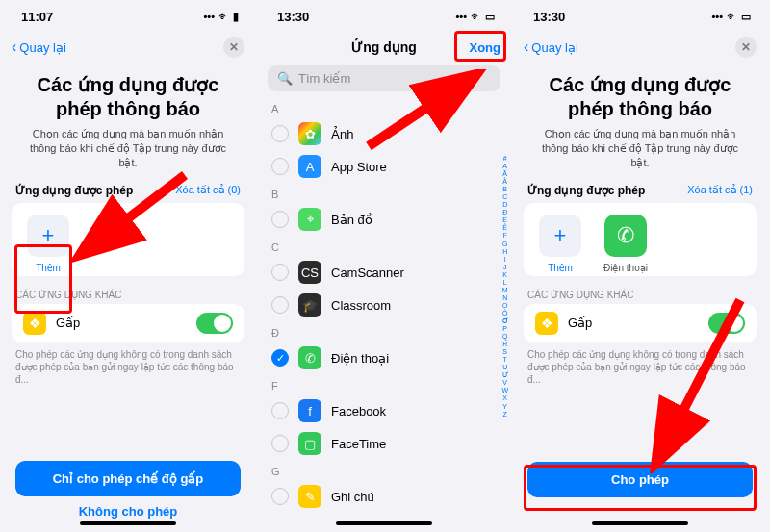 The width and height of the screenshot is (770, 532). What do you see at coordinates (310, 166) in the screenshot?
I see `app-icon: A` at bounding box center [310, 166].